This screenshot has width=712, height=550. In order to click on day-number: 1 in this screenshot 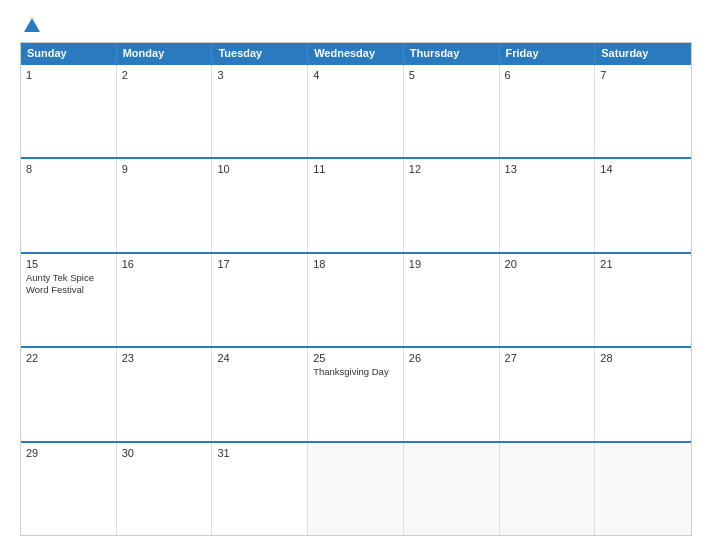, I will do `click(68, 75)`.